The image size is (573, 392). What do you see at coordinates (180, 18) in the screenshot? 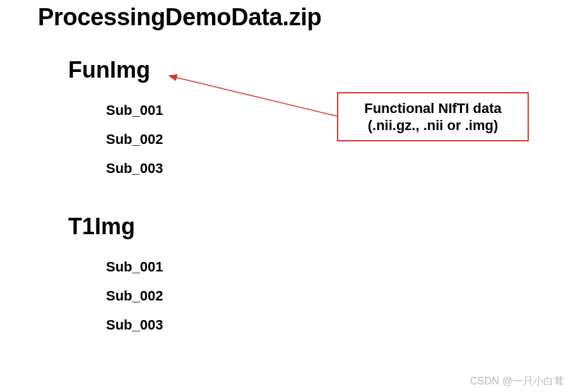
I see `archive-title: ProcessingDemoData.zip` at bounding box center [180, 18].